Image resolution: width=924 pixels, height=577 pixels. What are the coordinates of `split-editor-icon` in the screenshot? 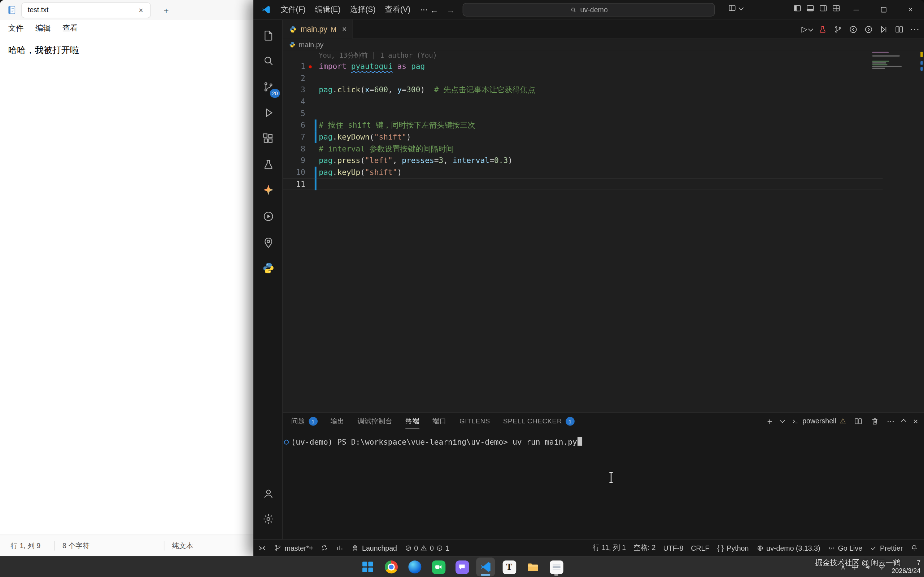 It's located at (899, 29).